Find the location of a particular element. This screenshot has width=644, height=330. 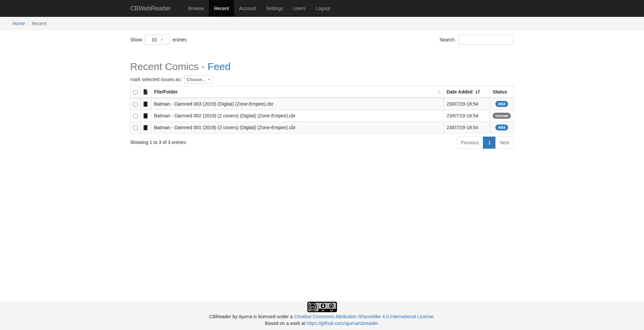

sort-icon: ⇅ is located at coordinates (439, 92).